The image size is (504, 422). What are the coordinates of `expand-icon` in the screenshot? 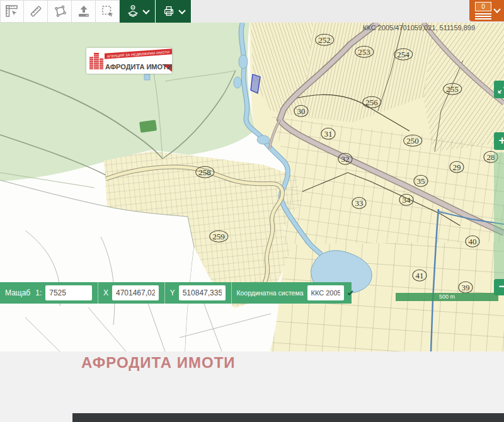 It's located at (501, 89).